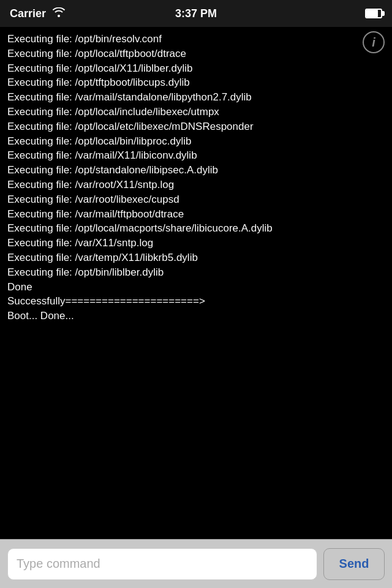 The width and height of the screenshot is (392, 588). What do you see at coordinates (196, 83) in the screenshot?
I see `terminal-line: Executing file: /opt/tftpboot/libcups.dy…` at bounding box center [196, 83].